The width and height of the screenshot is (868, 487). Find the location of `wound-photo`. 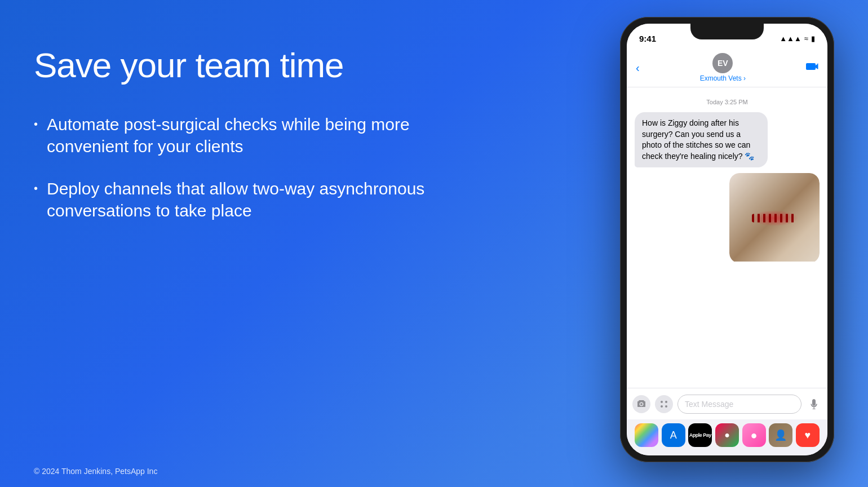

wound-photo is located at coordinates (774, 218).